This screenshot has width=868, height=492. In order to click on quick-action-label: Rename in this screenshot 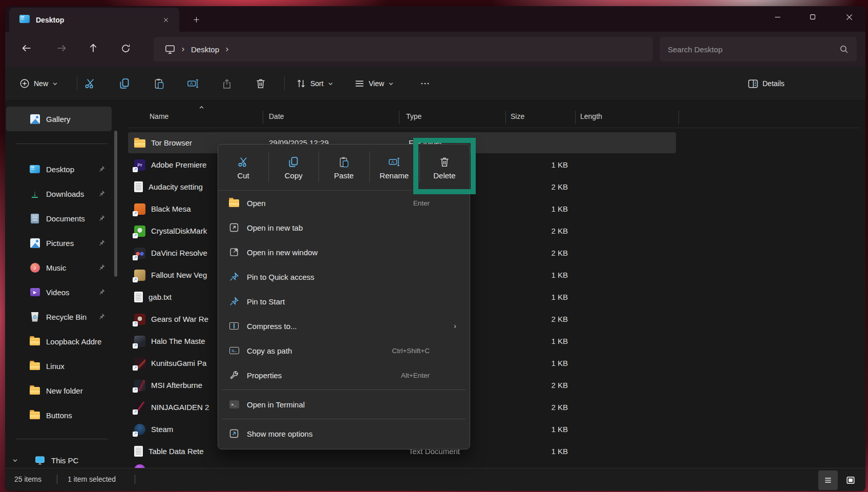, I will do `click(394, 175)`.